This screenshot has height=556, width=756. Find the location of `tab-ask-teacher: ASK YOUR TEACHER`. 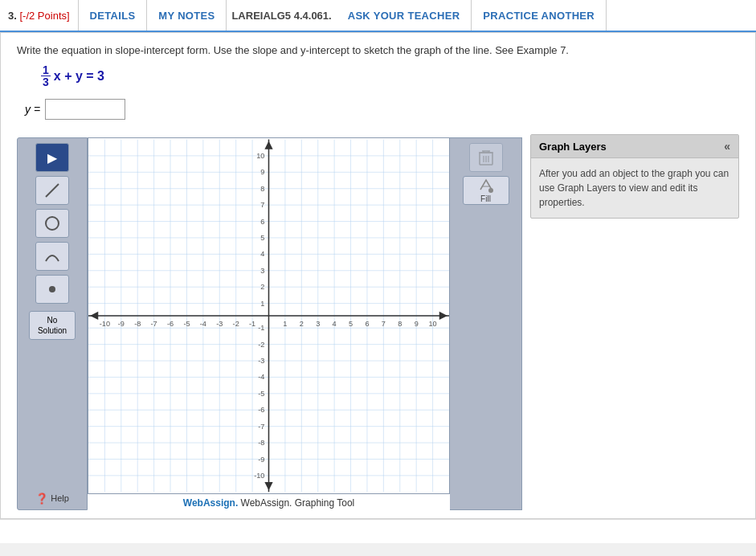

tab-ask-teacher: ASK YOUR TEACHER is located at coordinates (405, 15).